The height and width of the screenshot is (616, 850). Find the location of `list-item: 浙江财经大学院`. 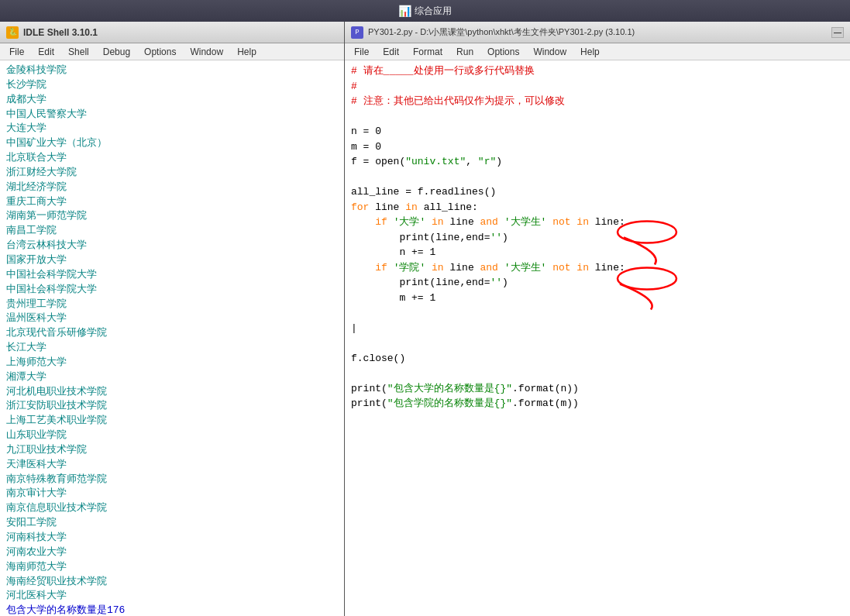

list-item: 浙江财经大学院 is located at coordinates (172, 174).